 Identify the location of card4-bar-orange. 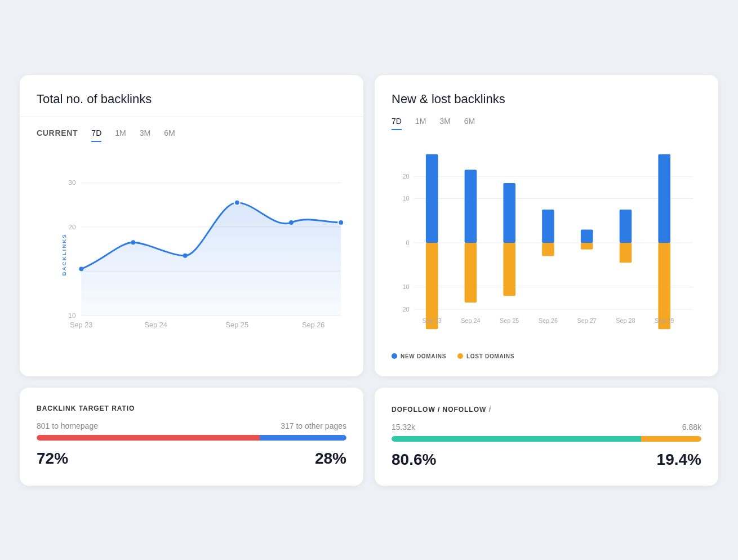
(672, 439).